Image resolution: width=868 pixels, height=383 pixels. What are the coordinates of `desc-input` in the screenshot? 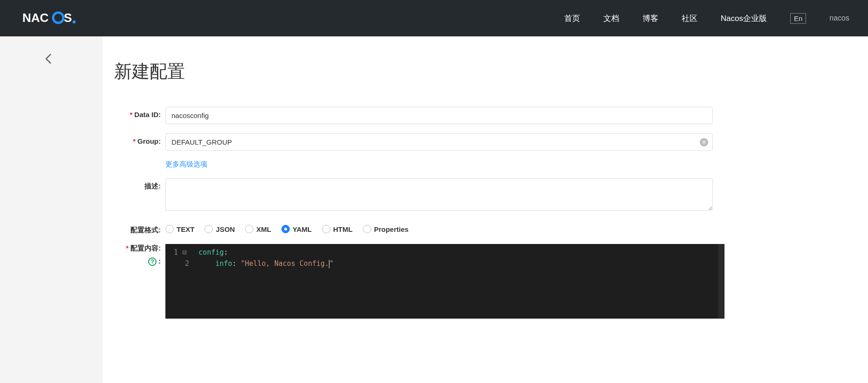 It's located at (439, 195).